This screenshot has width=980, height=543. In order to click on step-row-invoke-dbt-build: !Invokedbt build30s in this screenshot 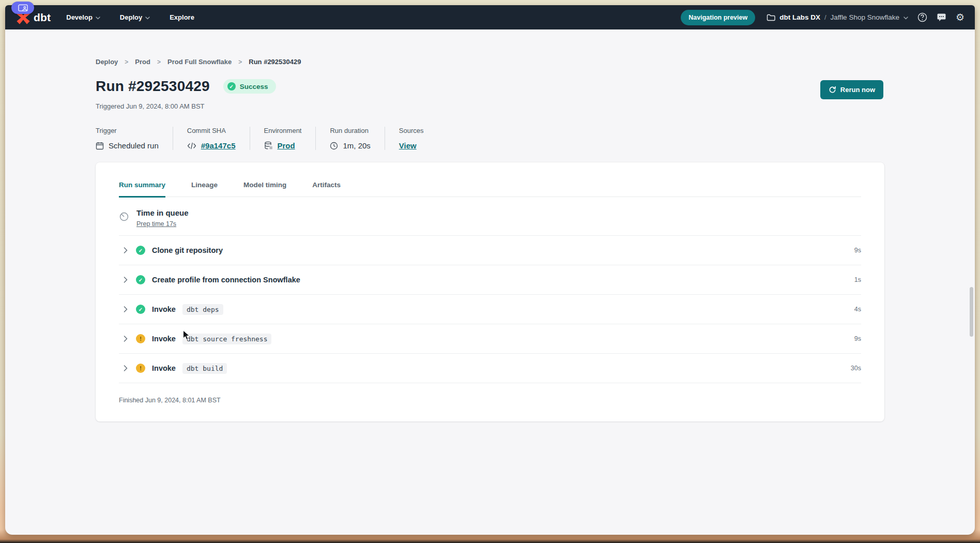, I will do `click(490, 368)`.